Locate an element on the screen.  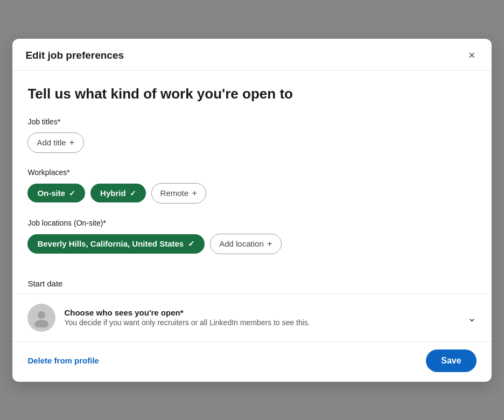
save-button: Save is located at coordinates (451, 361).